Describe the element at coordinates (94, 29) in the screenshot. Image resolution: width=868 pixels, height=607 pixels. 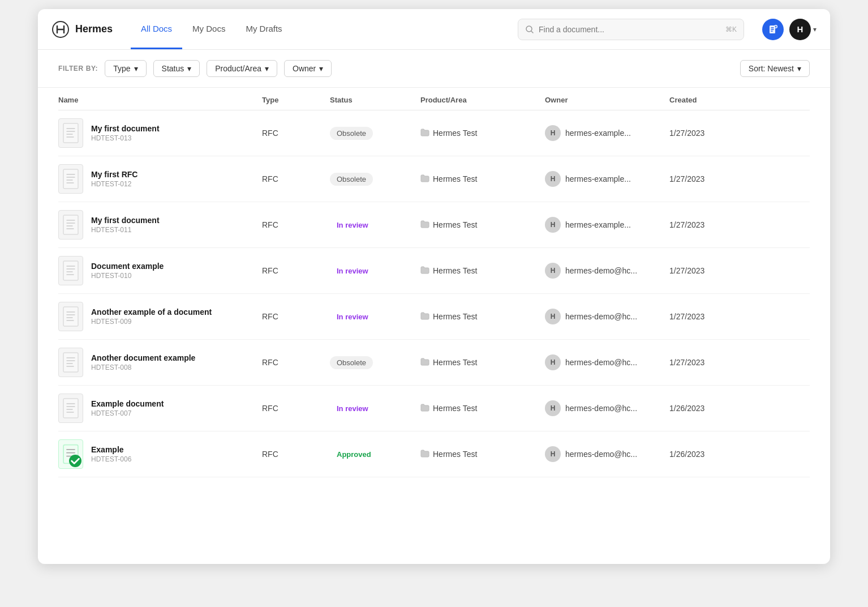
I see `app-name: Hermes` at that location.